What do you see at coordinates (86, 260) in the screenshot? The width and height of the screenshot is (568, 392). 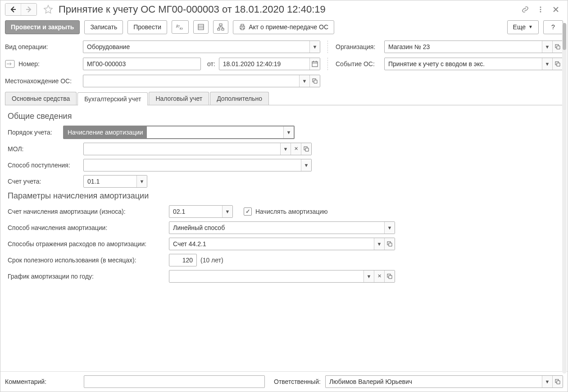 I see `life-label: Срок полезного использования (в месяцах)…` at bounding box center [86, 260].